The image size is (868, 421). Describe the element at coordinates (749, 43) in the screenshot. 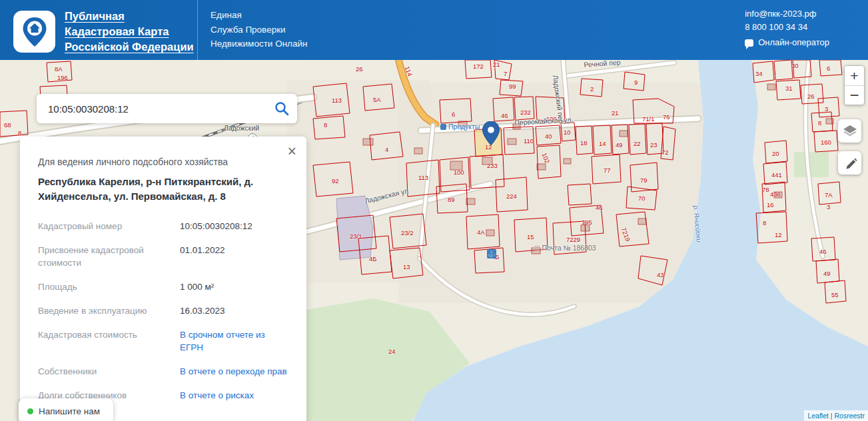

I see `chat-bubble-icon` at that location.